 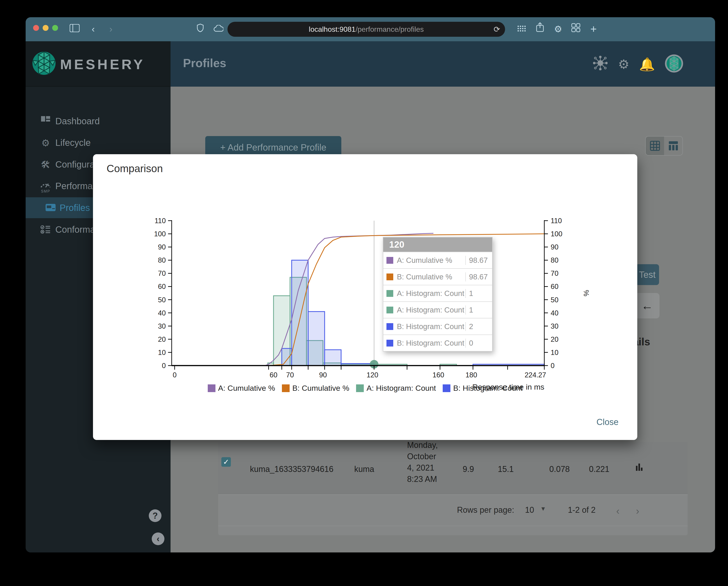 I want to click on row-chart-icon, so click(x=640, y=468).